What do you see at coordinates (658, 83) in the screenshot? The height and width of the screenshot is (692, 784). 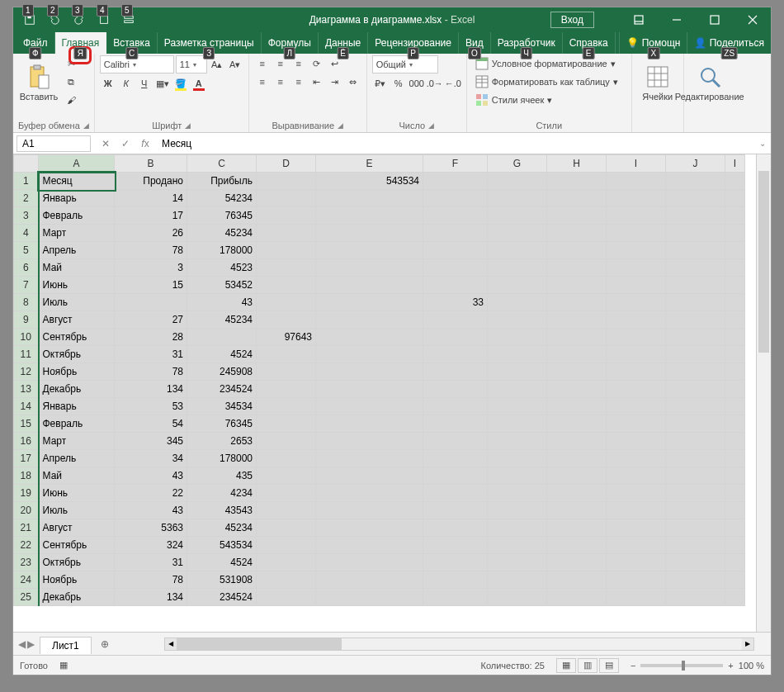 I see `cells-button: Ячейки` at bounding box center [658, 83].